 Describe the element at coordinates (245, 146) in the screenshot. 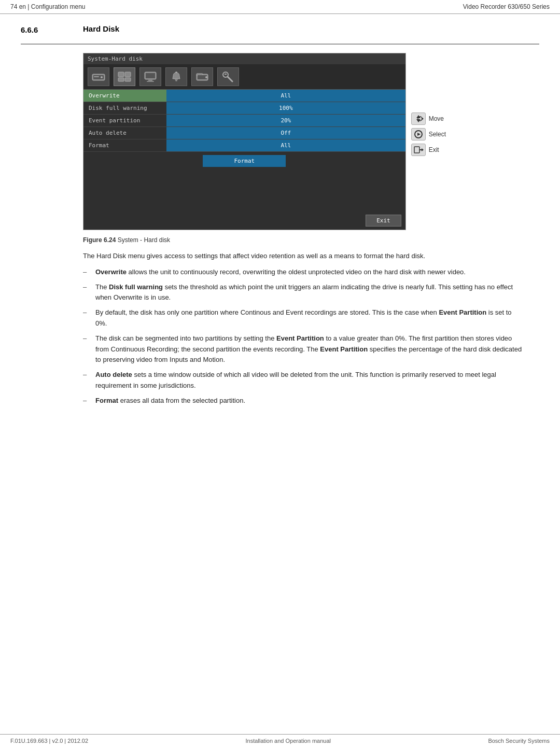

I see `menu-row-format: Format All` at that location.